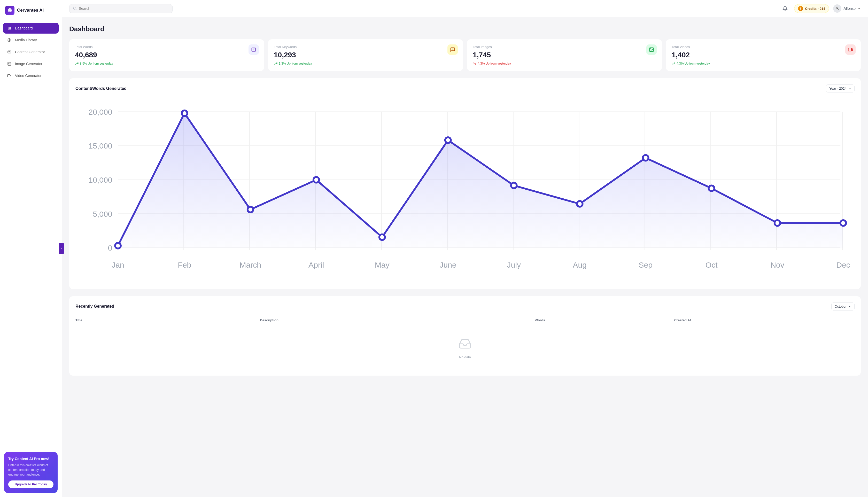 Image resolution: width=868 pixels, height=497 pixels. I want to click on stat-cards: Total Words 40,689 8.5% Up from yesterda…, so click(465, 55).